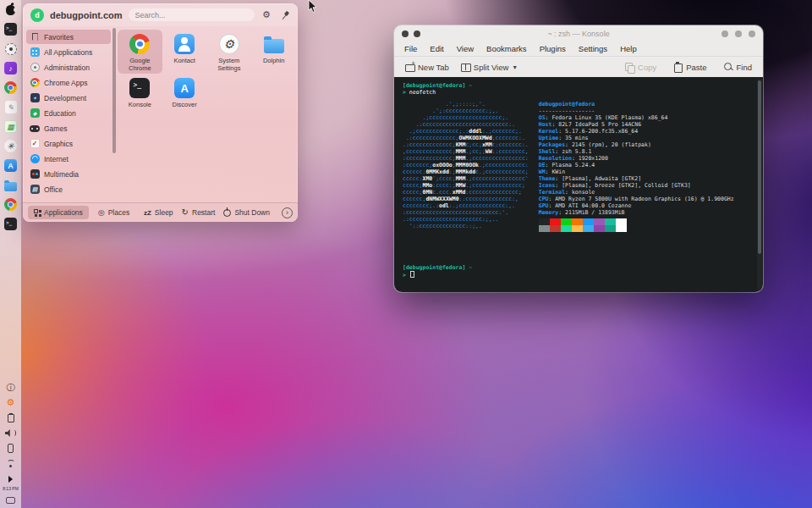 This screenshot has width=812, height=508. What do you see at coordinates (427, 68) in the screenshot?
I see `new-tab-button: New Tab` at bounding box center [427, 68].